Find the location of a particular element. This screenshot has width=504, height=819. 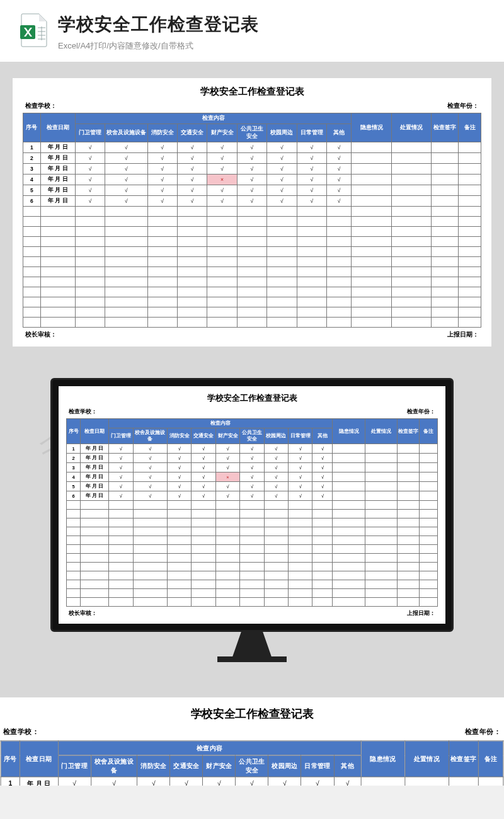

cell-seq: 2 is located at coordinates (32, 159).